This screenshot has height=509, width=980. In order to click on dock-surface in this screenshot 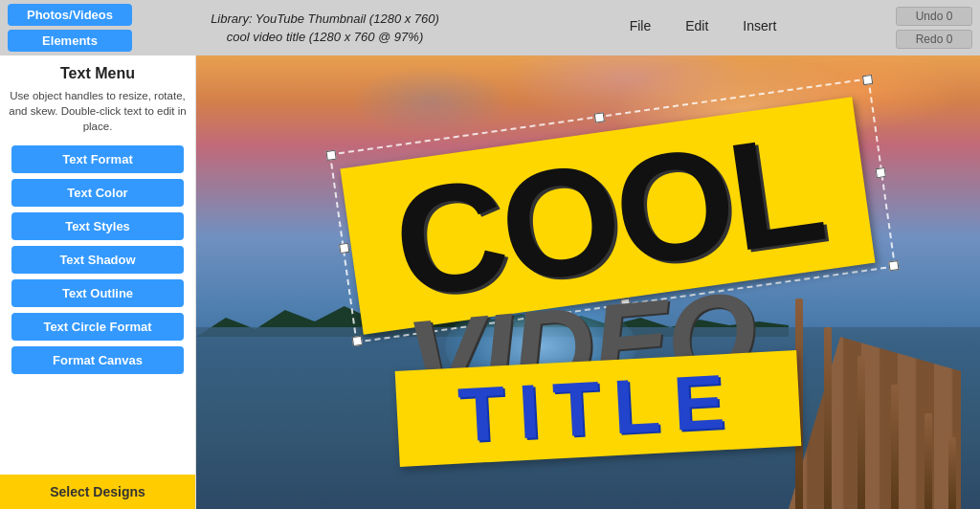, I will do `click(875, 423)`.